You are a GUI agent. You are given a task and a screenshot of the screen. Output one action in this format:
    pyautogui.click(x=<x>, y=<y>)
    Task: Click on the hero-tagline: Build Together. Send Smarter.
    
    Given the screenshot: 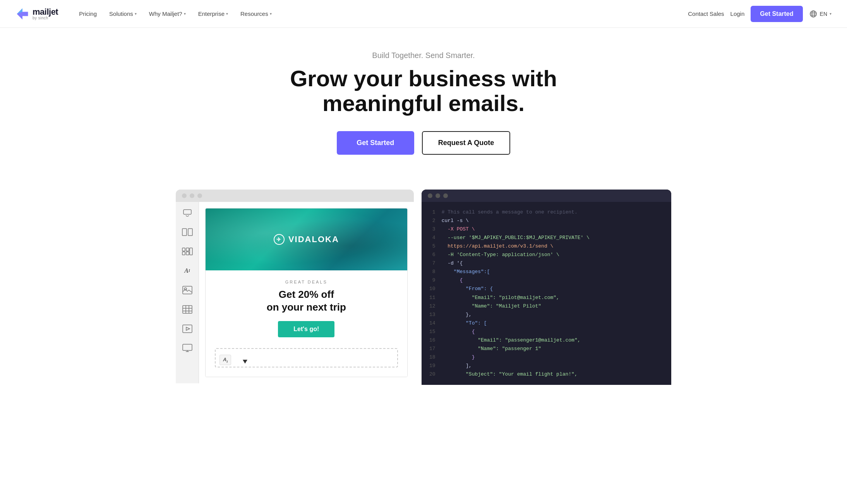 What is the action you would take?
    pyautogui.click(x=424, y=56)
    